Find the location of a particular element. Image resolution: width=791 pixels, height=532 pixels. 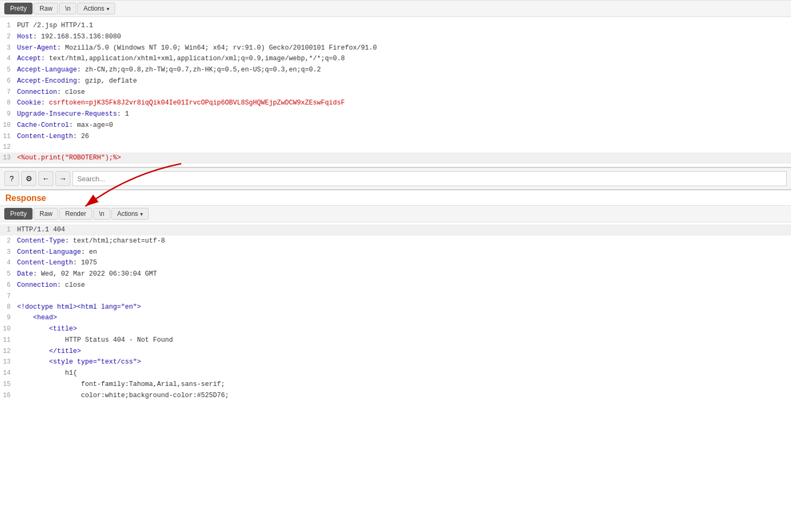

line-content: Content-Type: text/html;charset=utf-8 is located at coordinates (403, 241).